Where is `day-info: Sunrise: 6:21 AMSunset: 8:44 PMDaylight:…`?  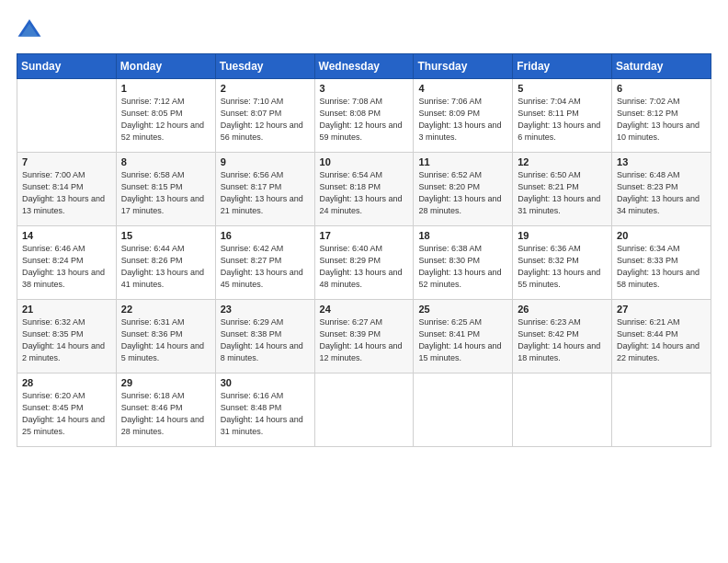
day-info: Sunrise: 6:21 AMSunset: 8:44 PMDaylight:… is located at coordinates (662, 340).